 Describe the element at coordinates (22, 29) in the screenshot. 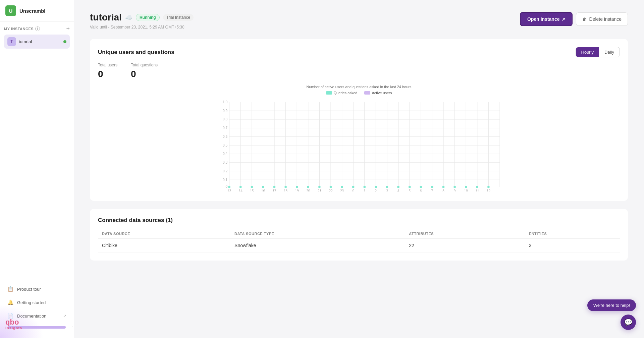

I see `instances-label: MY INSTANCES i` at that location.